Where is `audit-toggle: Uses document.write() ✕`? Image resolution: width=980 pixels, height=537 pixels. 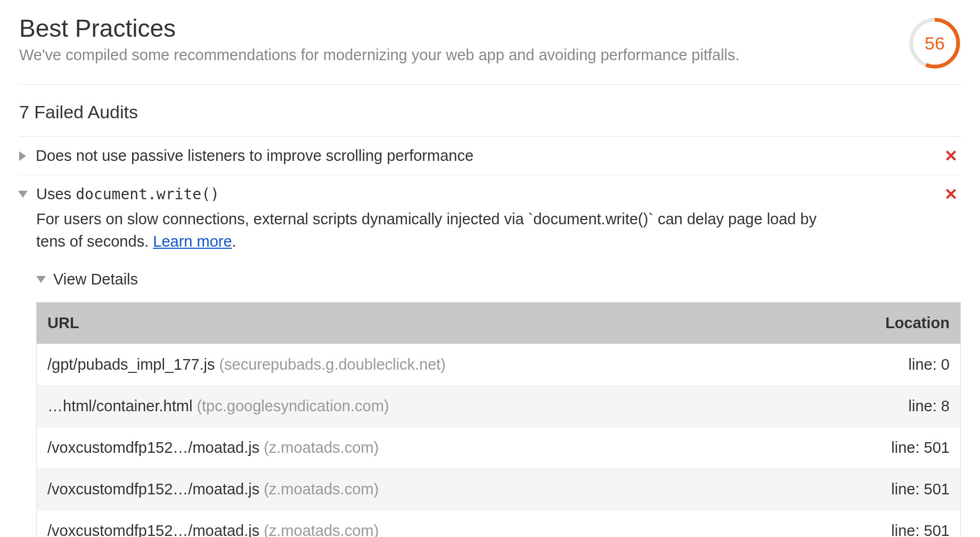
audit-toggle: Uses document.write() ✕ is located at coordinates (490, 194).